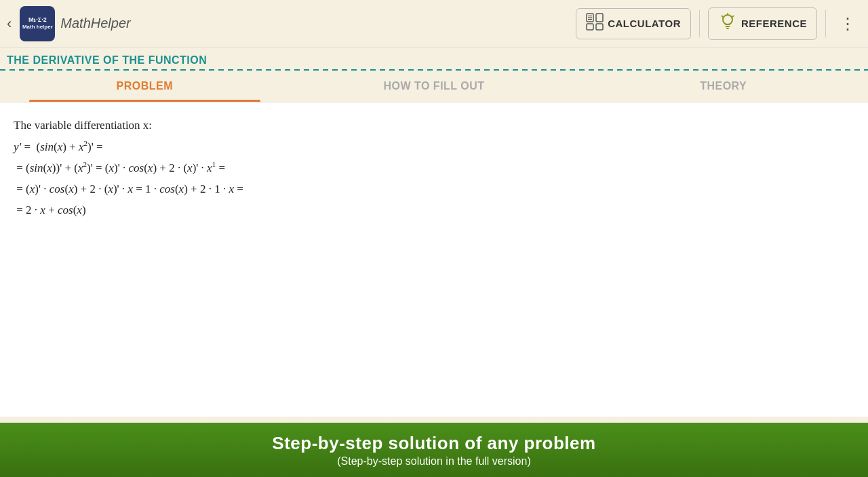 This screenshot has height=477, width=868. What do you see at coordinates (83, 125) in the screenshot?
I see `intro-text: The variable differentiation x:` at bounding box center [83, 125].